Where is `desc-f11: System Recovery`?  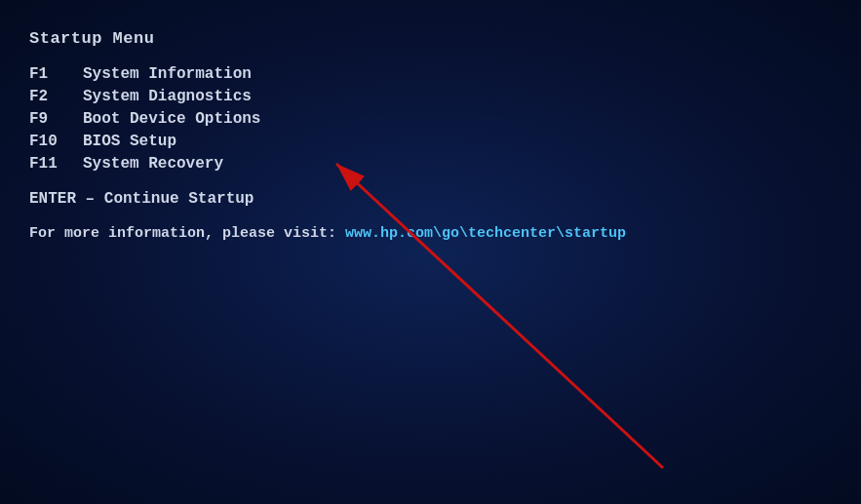
desc-f11: System Recovery is located at coordinates (153, 164).